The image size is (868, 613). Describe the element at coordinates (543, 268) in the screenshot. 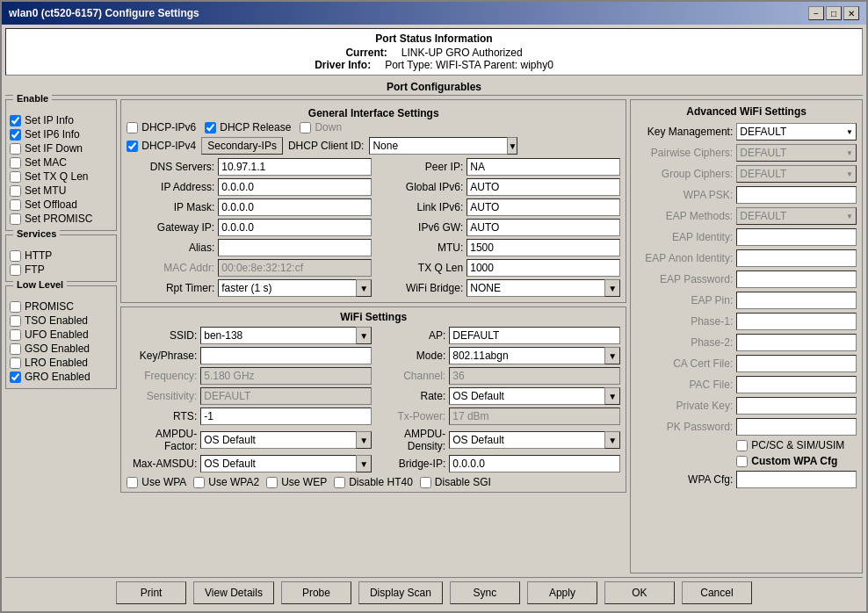

I see `tx-q-len-input` at that location.